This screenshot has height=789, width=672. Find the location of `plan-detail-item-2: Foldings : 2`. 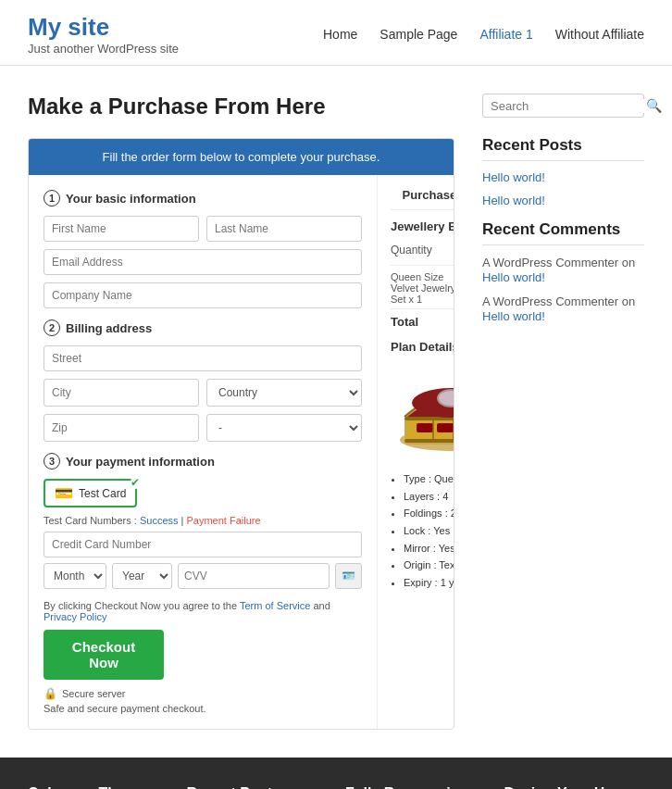

plan-detail-item-2: Foldings : 2 is located at coordinates (429, 513).